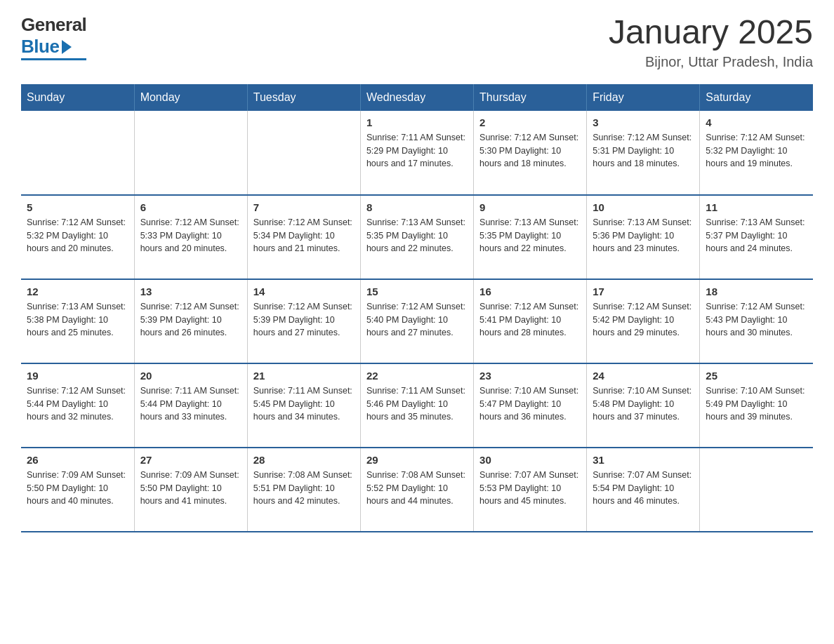  Describe the element at coordinates (417, 292) in the screenshot. I see `day-number: 15` at that location.